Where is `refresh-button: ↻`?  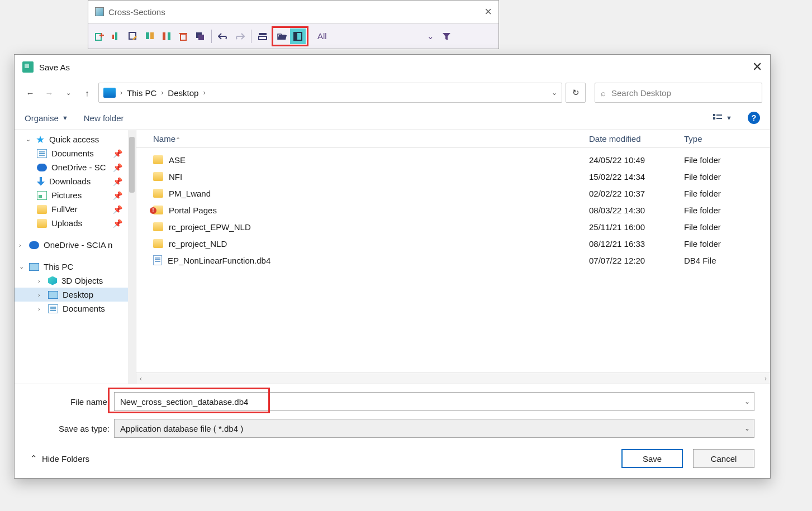 refresh-button: ↻ is located at coordinates (576, 93).